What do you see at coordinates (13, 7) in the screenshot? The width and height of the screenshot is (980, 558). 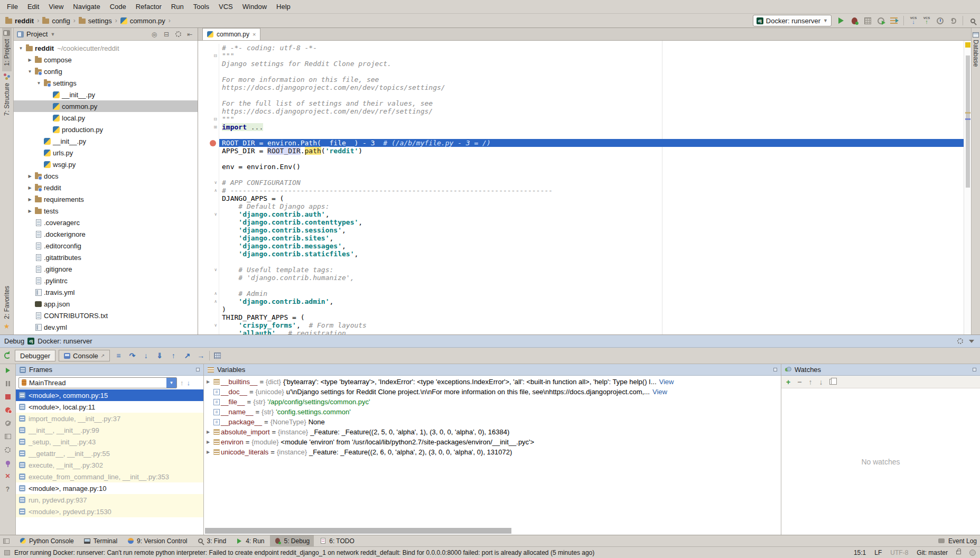 I see `menu-item-file: File` at bounding box center [13, 7].